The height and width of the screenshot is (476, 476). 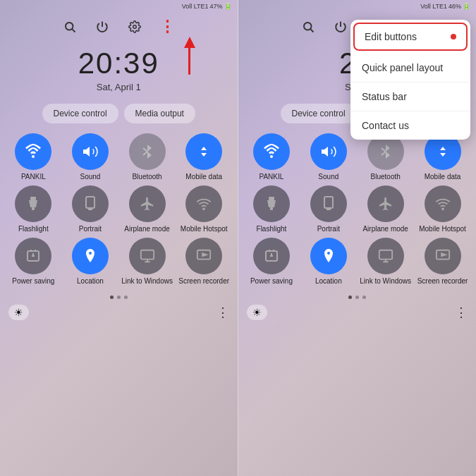 I want to click on more-button: ⋮, so click(x=167, y=27).